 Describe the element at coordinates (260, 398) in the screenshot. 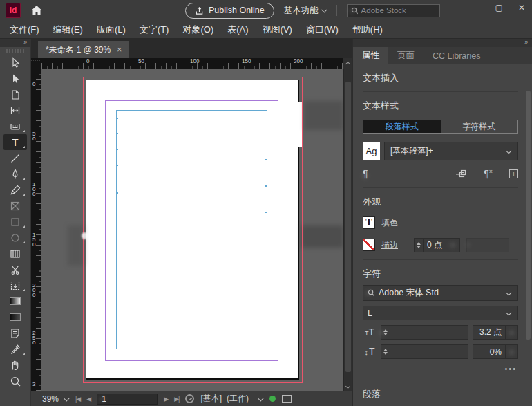

I see `preflight-menu-icon` at that location.